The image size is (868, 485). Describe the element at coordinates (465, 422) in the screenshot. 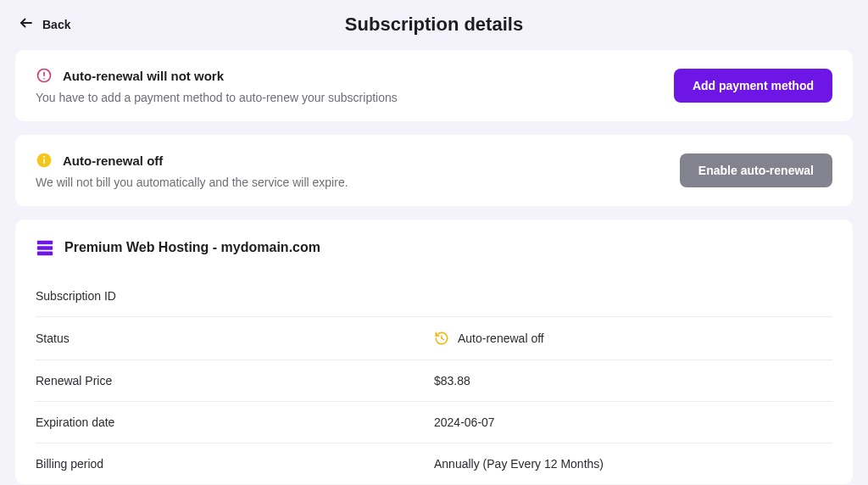

I see `row-value: 2024-06-07` at that location.